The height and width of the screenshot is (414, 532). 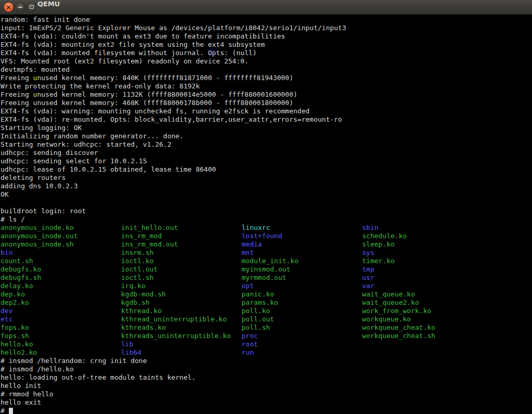 What do you see at coordinates (422, 319) in the screenshot?
I see `file-entry: workqueue.ko` at bounding box center [422, 319].